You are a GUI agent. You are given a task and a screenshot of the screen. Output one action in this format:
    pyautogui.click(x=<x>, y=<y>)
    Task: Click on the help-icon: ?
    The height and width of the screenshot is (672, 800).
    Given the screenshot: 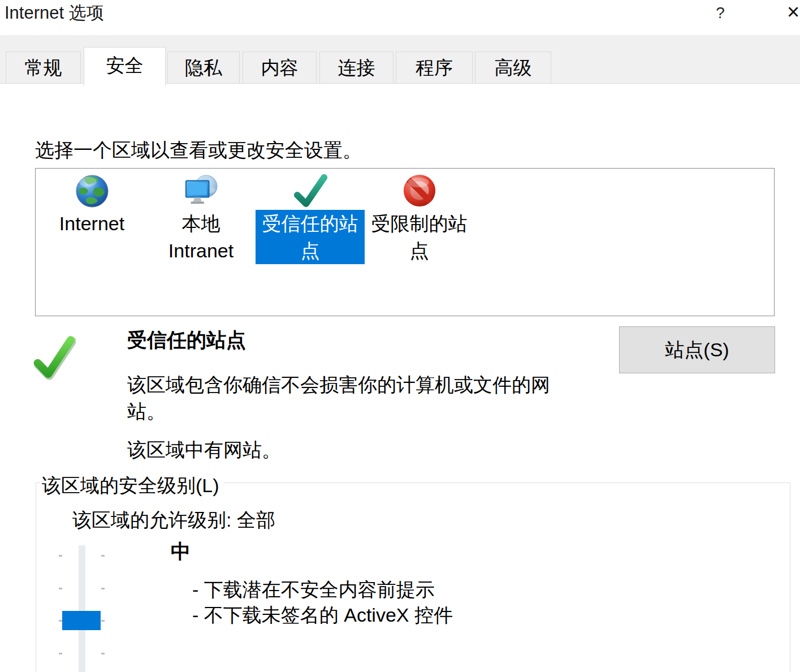 What is the action you would take?
    pyautogui.click(x=720, y=13)
    